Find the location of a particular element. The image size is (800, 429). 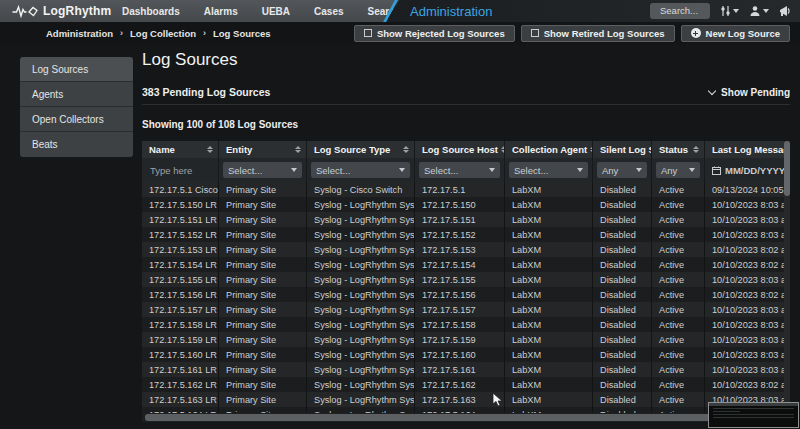

nav-item-ueba: UEBA is located at coordinates (276, 12).